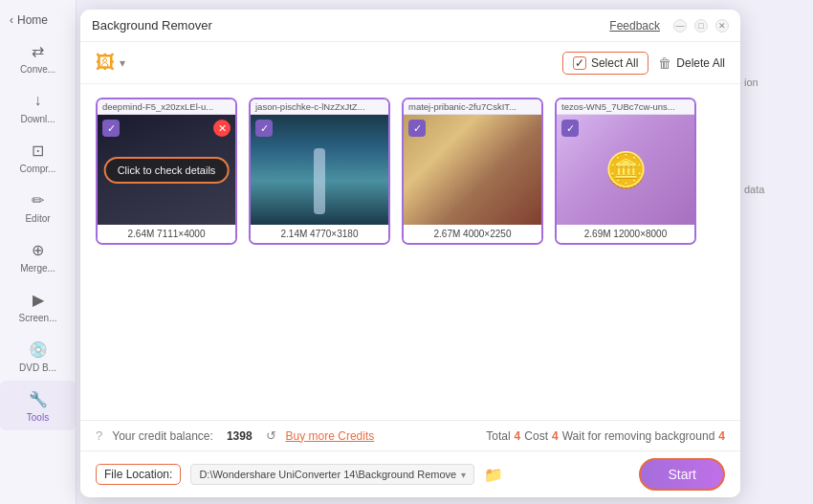 The width and height of the screenshot is (813, 504). Describe the element at coordinates (38, 151) in the screenshot. I see `compress-icon: ⊡` at that location.